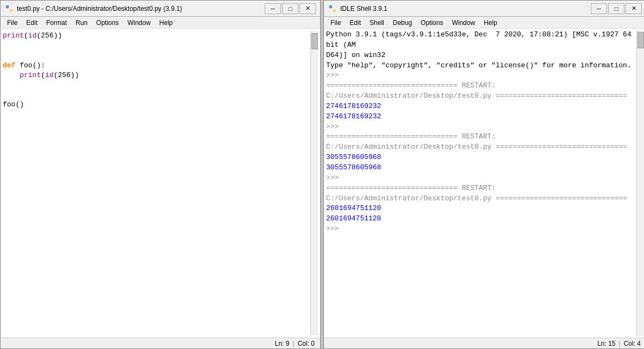 This screenshot has width=644, height=349. Describe the element at coordinates (273, 9) in the screenshot. I see `editor-minimize-button: ─` at that location.